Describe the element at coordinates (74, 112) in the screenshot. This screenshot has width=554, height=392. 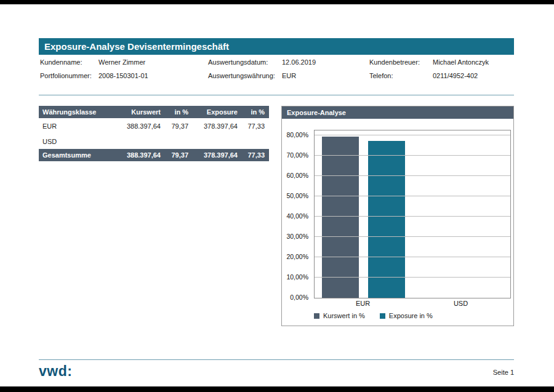
I see `column-header: Währungsklasse` at that location.